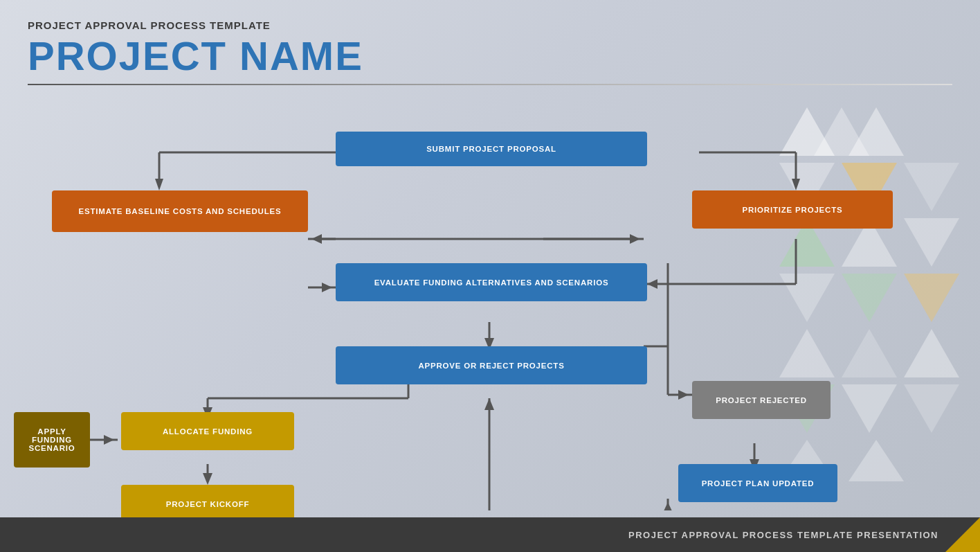 This screenshot has height=552, width=980. What do you see at coordinates (761, 400) in the screenshot?
I see `project-rejected-box: PROJECT REJECTED` at bounding box center [761, 400].